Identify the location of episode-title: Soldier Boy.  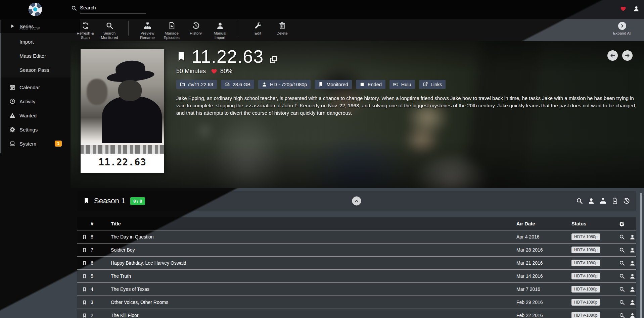
(309, 250).